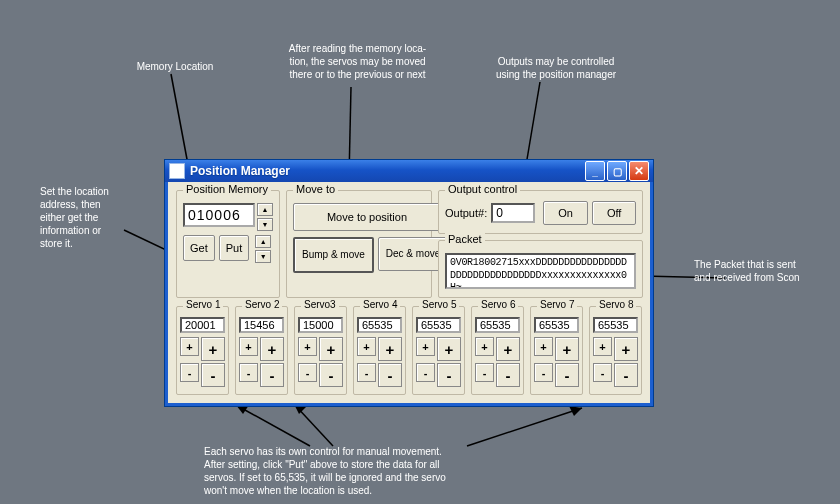  I want to click on callout-memory-location: Memory Location, so click(175, 66).